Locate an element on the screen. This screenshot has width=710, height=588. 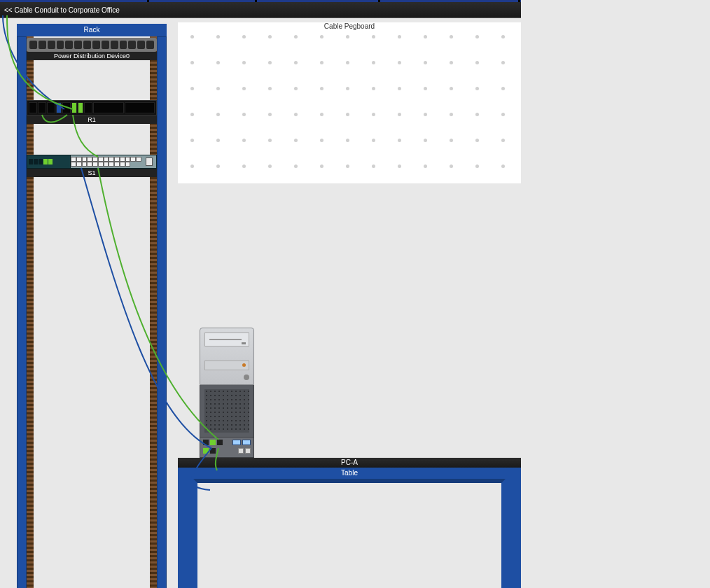
pc-serial-port is located at coordinates (237, 442).